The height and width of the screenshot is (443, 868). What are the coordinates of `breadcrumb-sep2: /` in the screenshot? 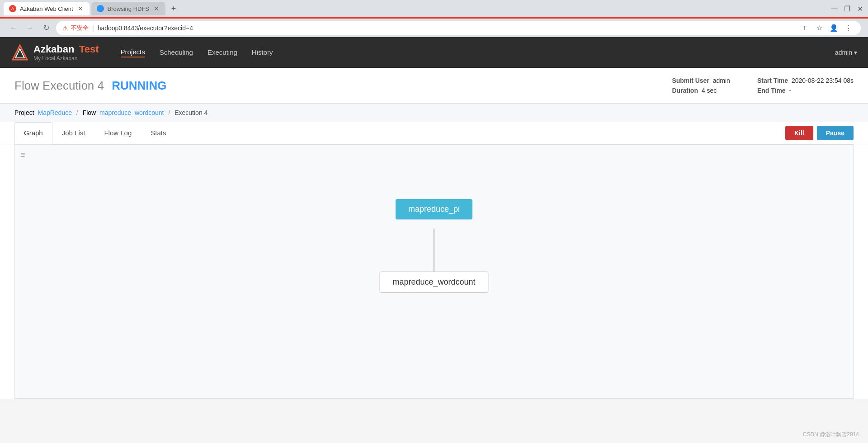 It's located at (169, 113).